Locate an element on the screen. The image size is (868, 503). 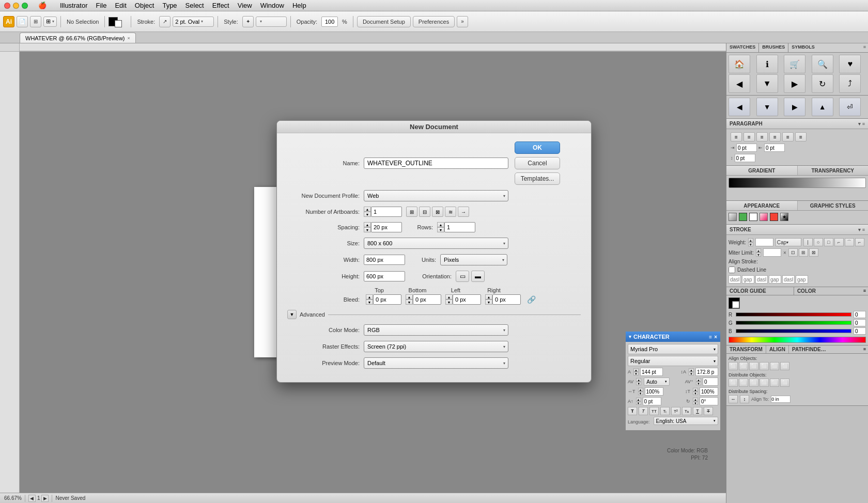
swatch-rotate: ↻ is located at coordinates (823, 84).